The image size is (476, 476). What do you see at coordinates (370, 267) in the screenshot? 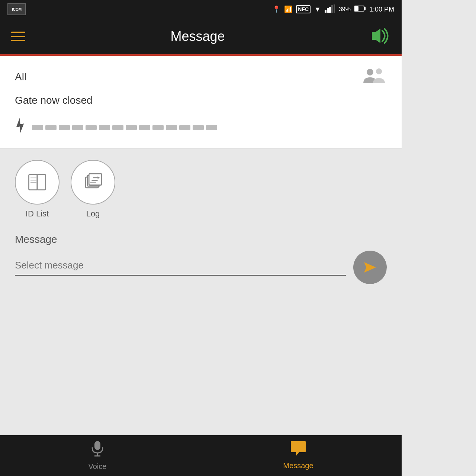
I see `send-button` at bounding box center [370, 267].